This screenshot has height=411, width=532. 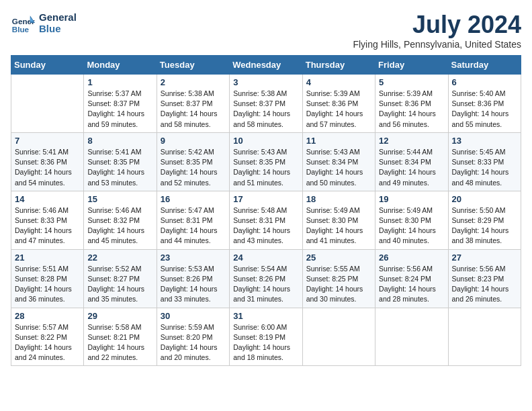 I want to click on svg-text: Blue, so click(x=21, y=30).